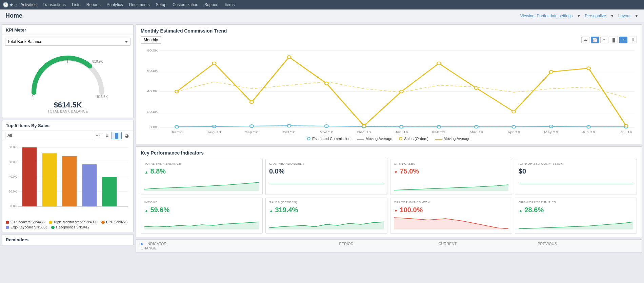 The image size is (644, 283). What do you see at coordinates (614, 40) in the screenshot?
I see `chart-icon-bar-vert: ▐▌` at bounding box center [614, 40].